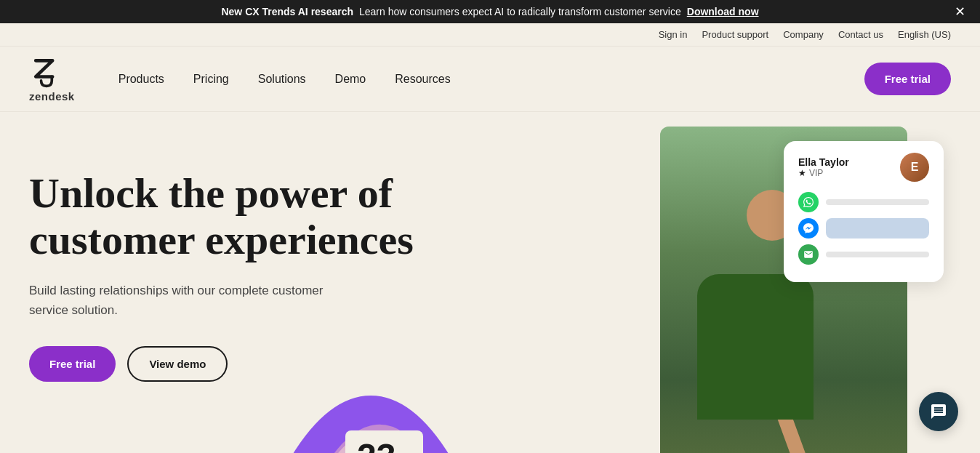  What do you see at coordinates (915, 167) in the screenshot?
I see `customer-avatar: E` at bounding box center [915, 167].